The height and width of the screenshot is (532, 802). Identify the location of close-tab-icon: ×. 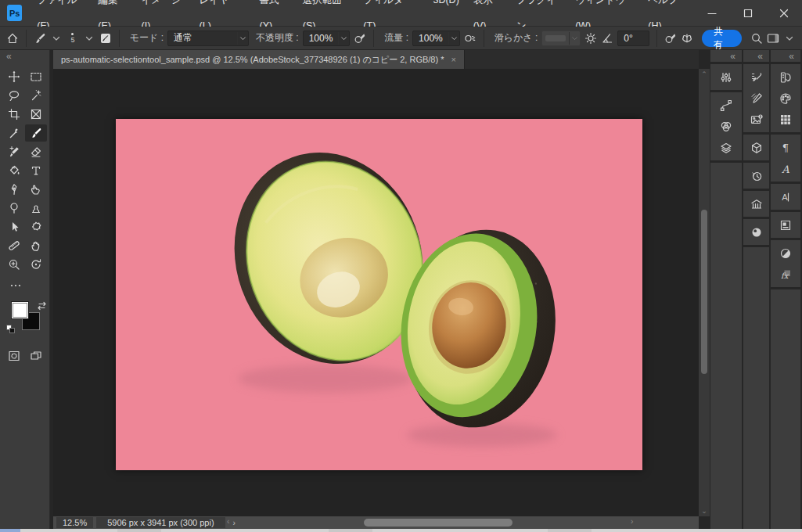
(453, 59).